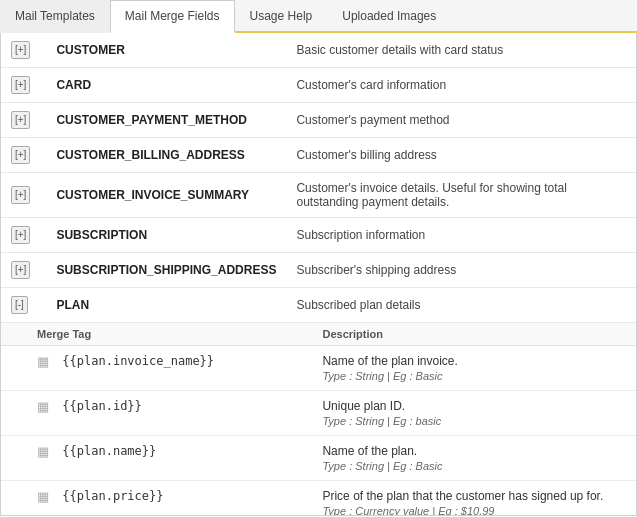 The image size is (637, 517). What do you see at coordinates (474, 376) in the screenshot?
I see `field-desc-meta-0: Type : String | Eg : Basic` at bounding box center [474, 376].